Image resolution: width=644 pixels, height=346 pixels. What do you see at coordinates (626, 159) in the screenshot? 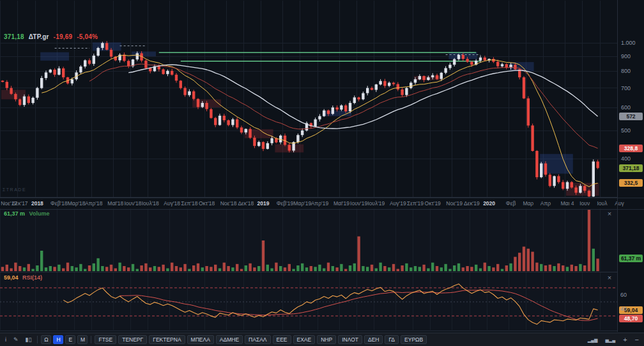
I see `price-axis-tick: 400` at bounding box center [626, 159].